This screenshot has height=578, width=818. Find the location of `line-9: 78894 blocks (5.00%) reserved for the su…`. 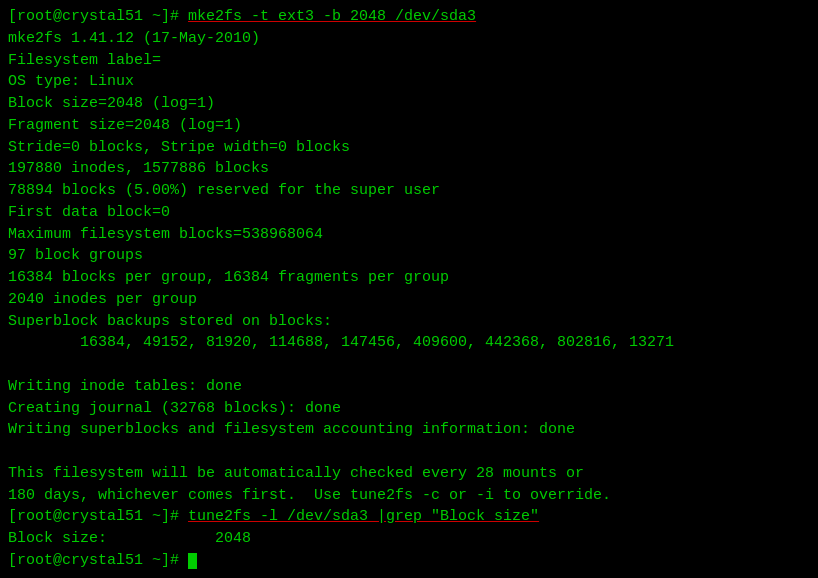

line-9: 78894 blocks (5.00%) reserved for the su… is located at coordinates (409, 191).